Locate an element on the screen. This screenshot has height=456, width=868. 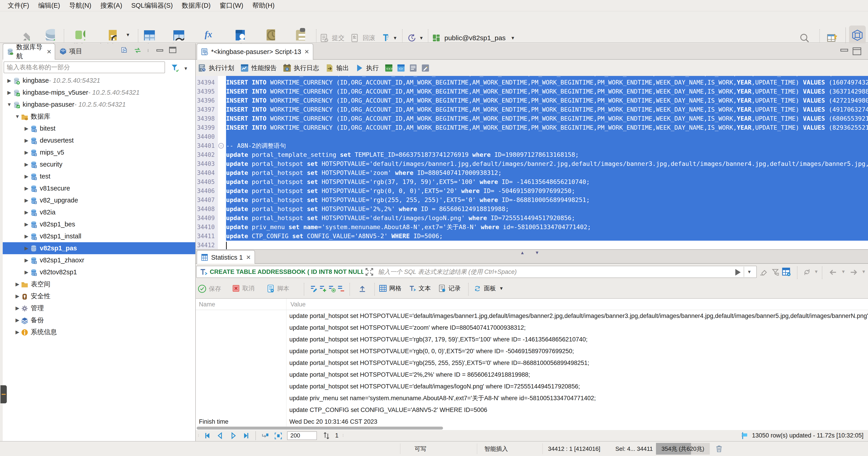
col-value: Value is located at coordinates (298, 304).